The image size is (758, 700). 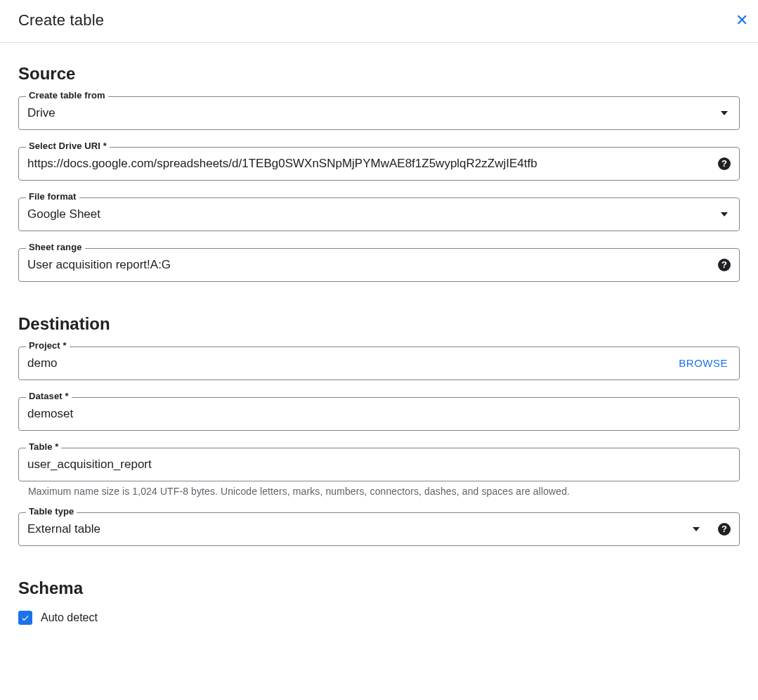 What do you see at coordinates (379, 465) in the screenshot?
I see `table-name-field: Table *` at bounding box center [379, 465].